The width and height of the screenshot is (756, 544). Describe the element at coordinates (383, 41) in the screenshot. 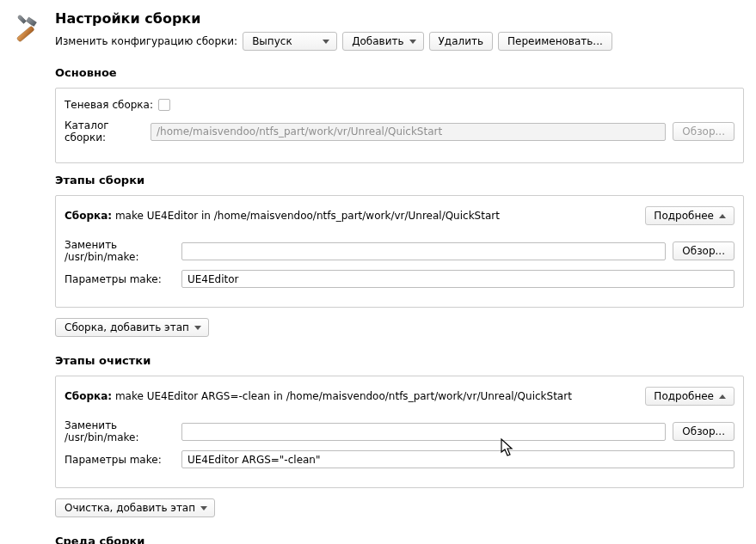

I see `add-config-button: Добавить` at that location.